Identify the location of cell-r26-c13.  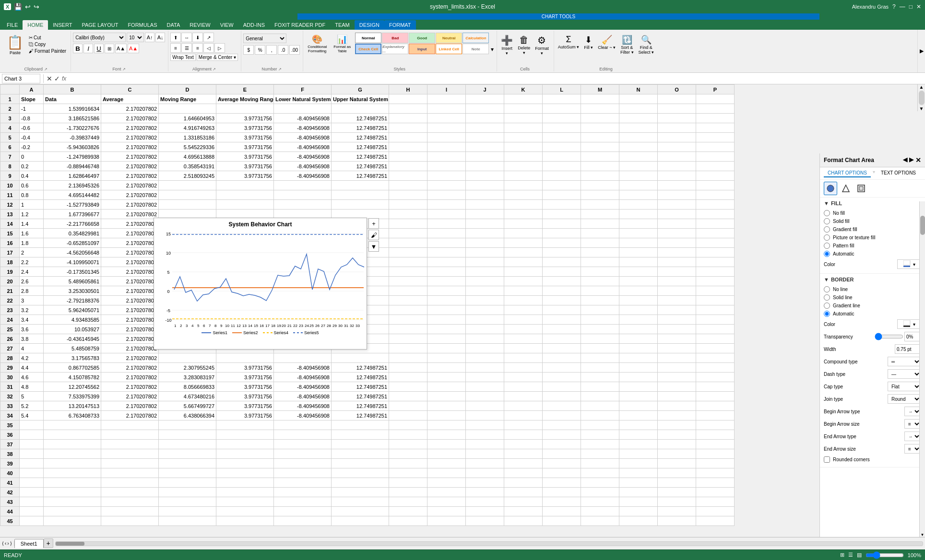
(639, 339).